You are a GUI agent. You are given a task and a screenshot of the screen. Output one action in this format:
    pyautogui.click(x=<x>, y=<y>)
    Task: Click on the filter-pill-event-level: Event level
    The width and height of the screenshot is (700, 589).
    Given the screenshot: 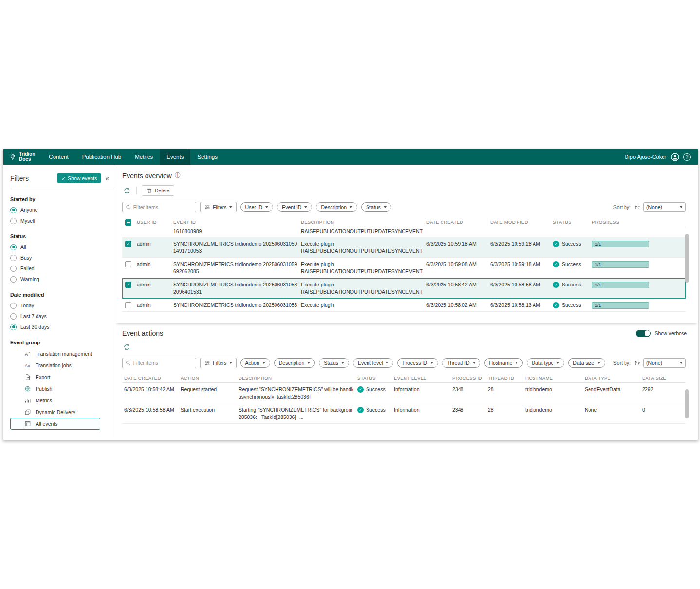 What is the action you would take?
    pyautogui.click(x=373, y=363)
    